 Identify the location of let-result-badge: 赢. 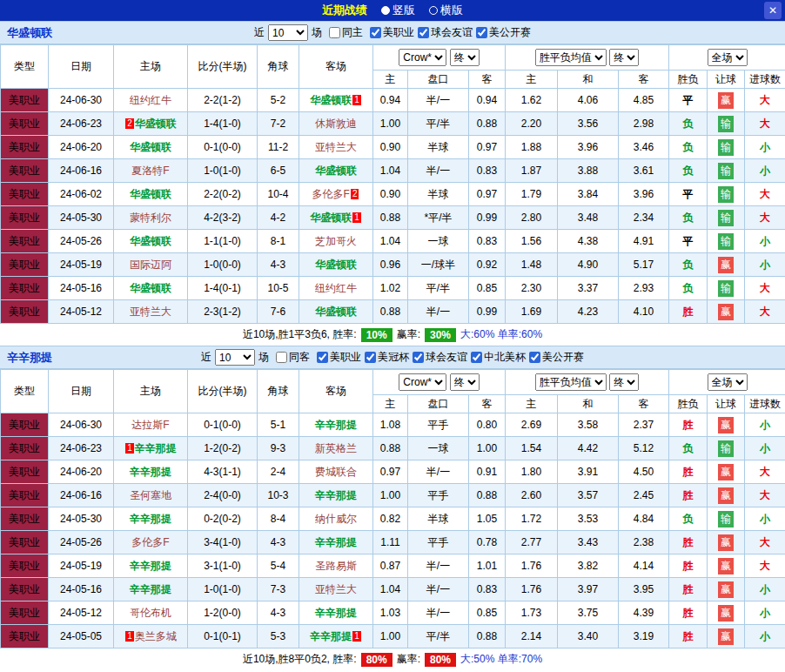
(726, 472).